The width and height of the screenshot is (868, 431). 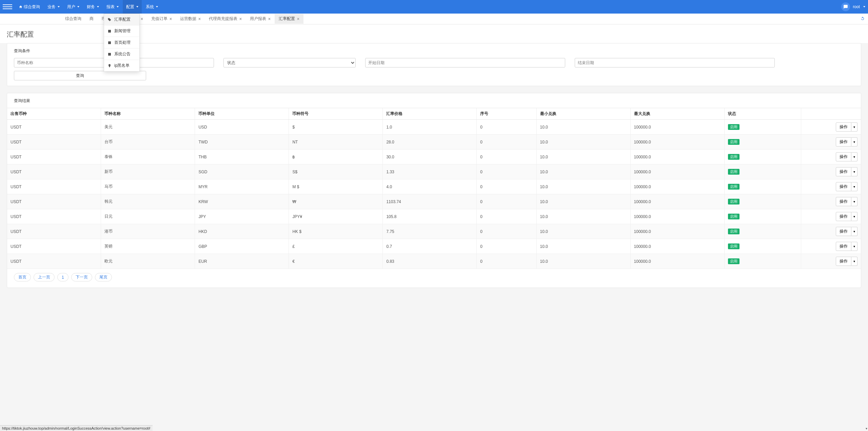 I want to click on col-unit: 币种单位, so click(x=242, y=114).